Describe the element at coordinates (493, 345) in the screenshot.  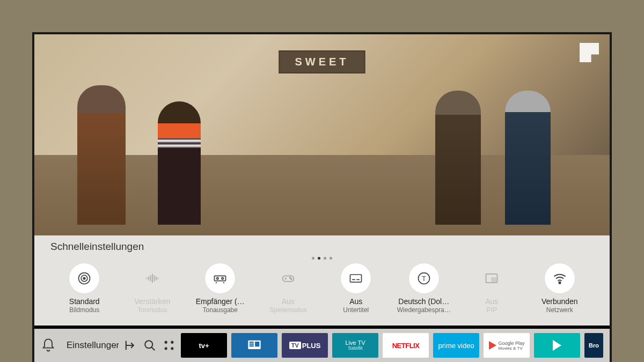
I see `play-triangle-icon` at that location.